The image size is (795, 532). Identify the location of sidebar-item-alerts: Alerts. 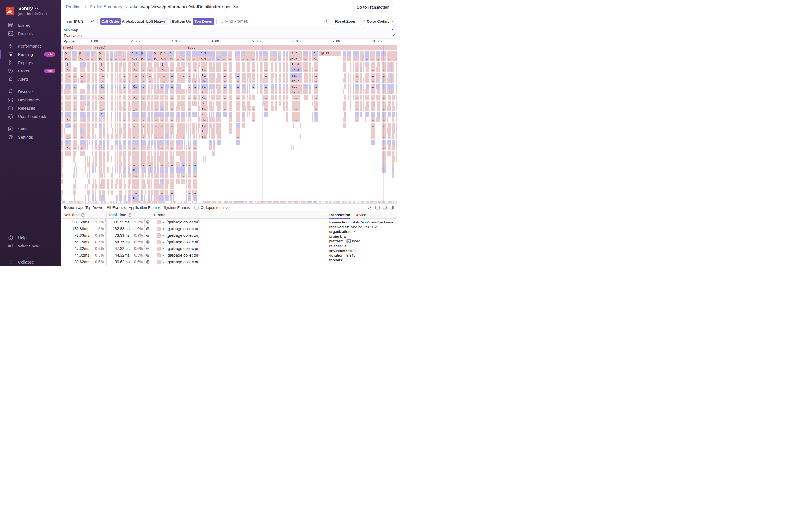
(31, 79).